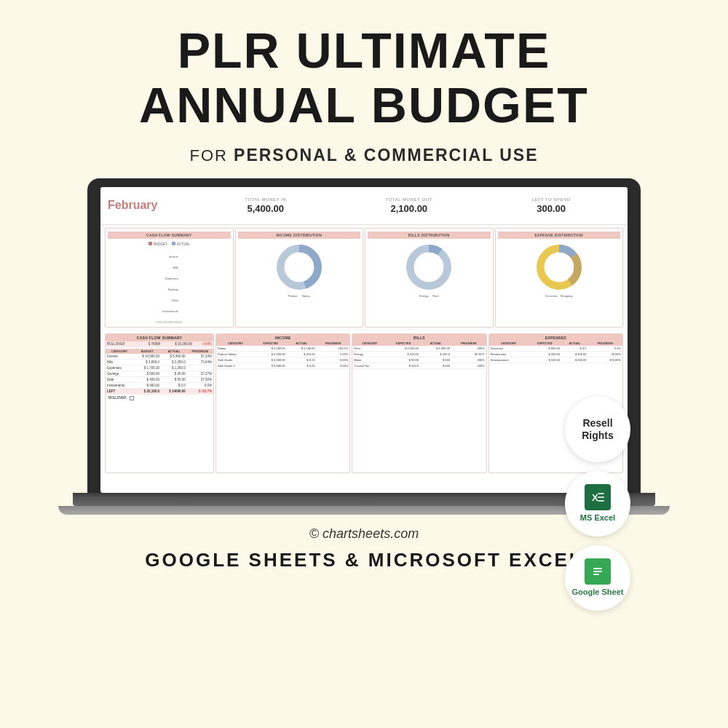 The image size is (728, 728). Describe the element at coordinates (169, 257) in the screenshot. I see `bar-row: Income` at that location.